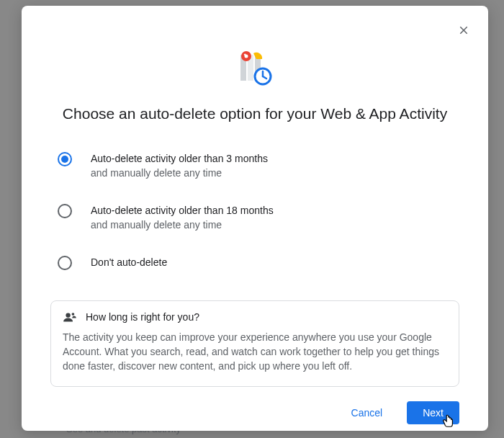 This screenshot has width=504, height=438. I want to click on option-18-months: Auto-delete activity older than 18 month…, so click(255, 218).